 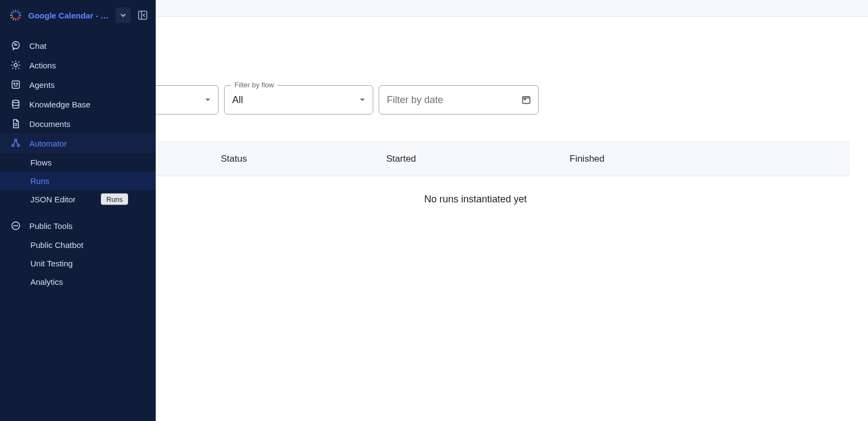 I want to click on filter-by-date-input: Filter by date, so click(x=459, y=100).